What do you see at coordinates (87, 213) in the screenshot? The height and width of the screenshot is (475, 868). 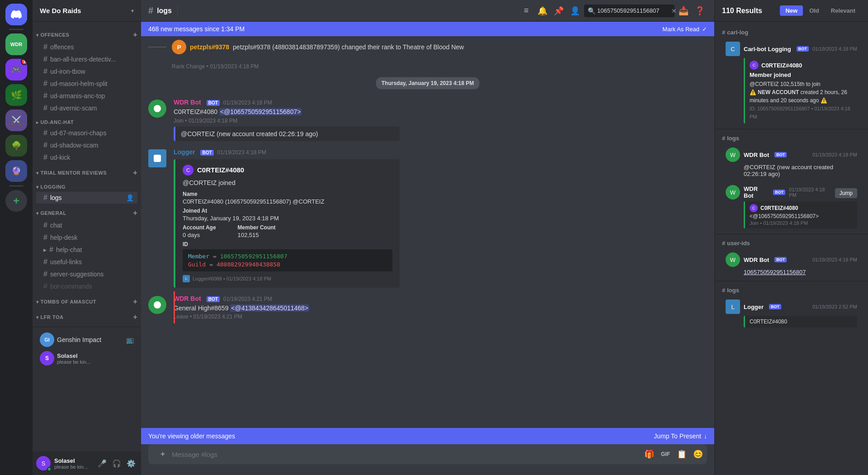 I see `category-general: ▾ GENERAL +` at bounding box center [87, 213].